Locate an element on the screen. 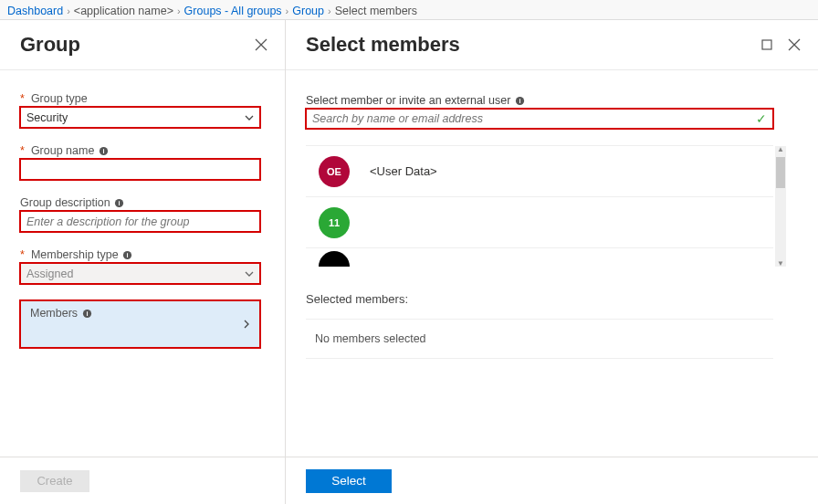 Image resolution: width=818 pixels, height=504 pixels. selected-members-header: Selected members: is located at coordinates (551, 299).